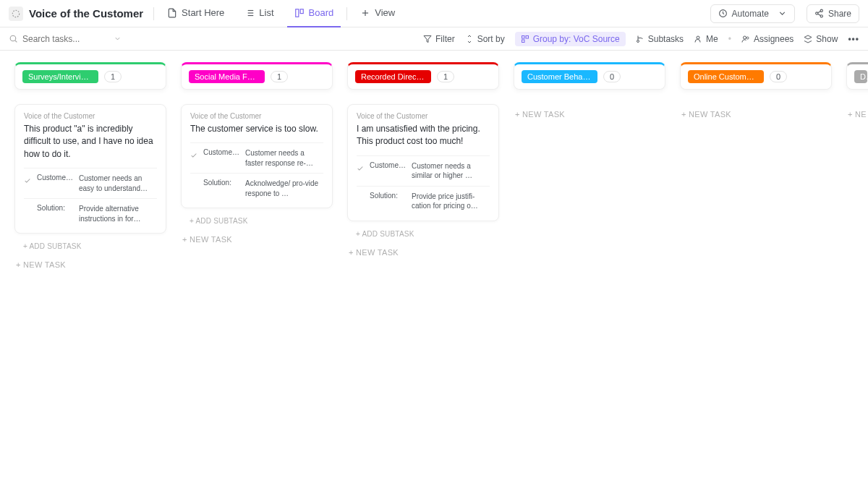 The image size is (868, 478). Describe the element at coordinates (857, 114) in the screenshot. I see `new-task-button: + NE` at that location.